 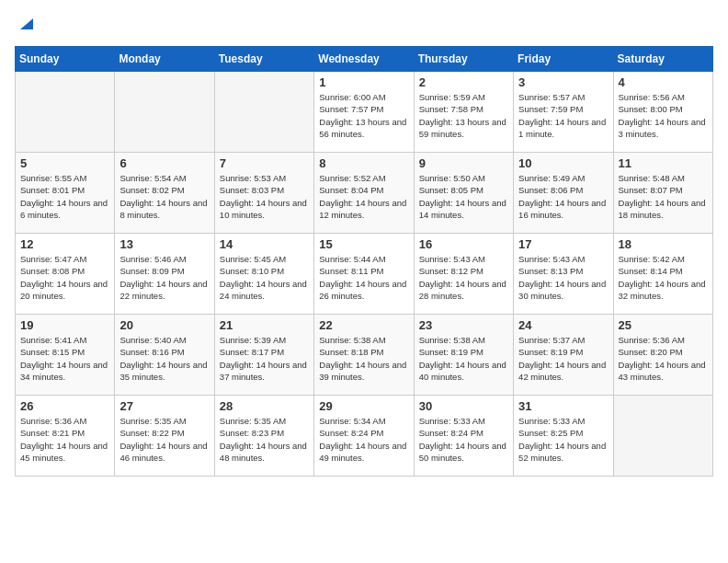 I want to click on day-info: Sunrise: 5:37 AMSunset: 8:19 PMDaylight:…, so click(x=563, y=359).